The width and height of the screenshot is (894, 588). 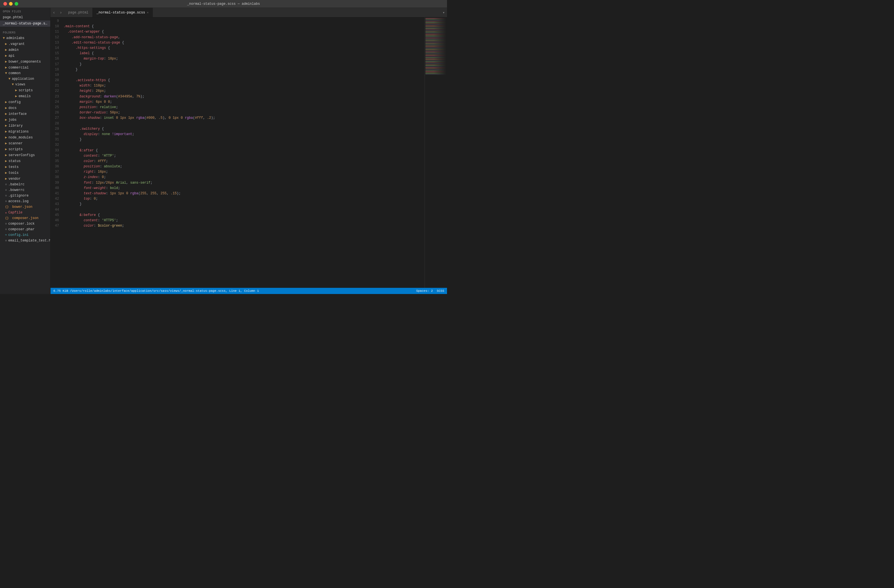 What do you see at coordinates (25, 184) in the screenshot?
I see `file-babelrc: ○.babelrc` at bounding box center [25, 184].